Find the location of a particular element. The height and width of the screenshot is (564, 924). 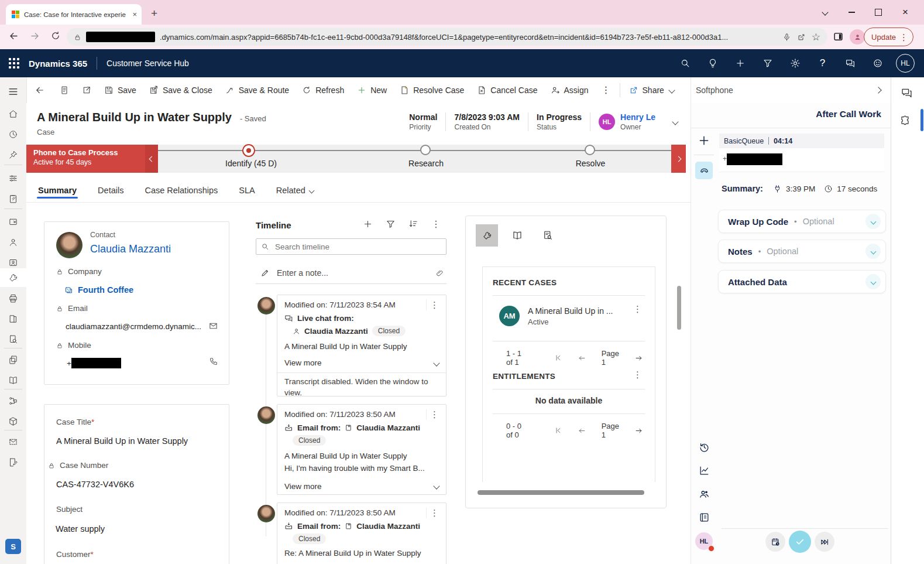

agent-dashboard-icon is located at coordinates (13, 178).